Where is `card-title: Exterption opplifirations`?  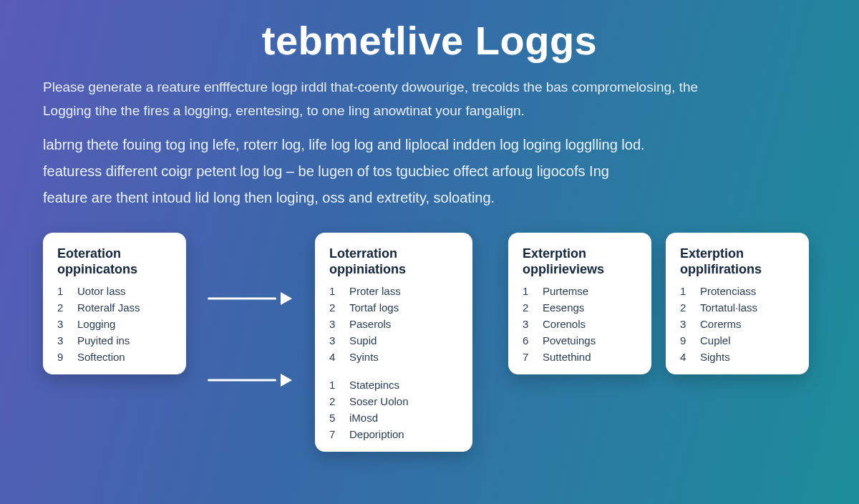 card-title: Exterption opplifirations is located at coordinates (737, 262).